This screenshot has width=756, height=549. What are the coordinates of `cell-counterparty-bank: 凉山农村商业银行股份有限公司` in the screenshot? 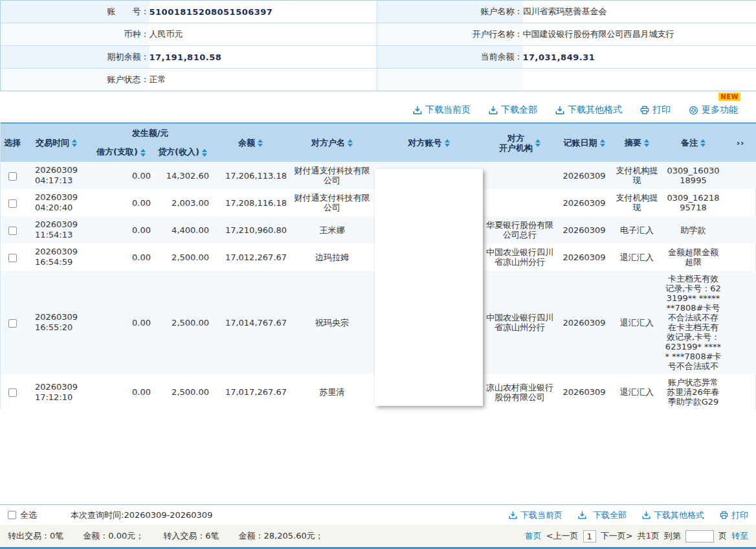 It's located at (520, 392).